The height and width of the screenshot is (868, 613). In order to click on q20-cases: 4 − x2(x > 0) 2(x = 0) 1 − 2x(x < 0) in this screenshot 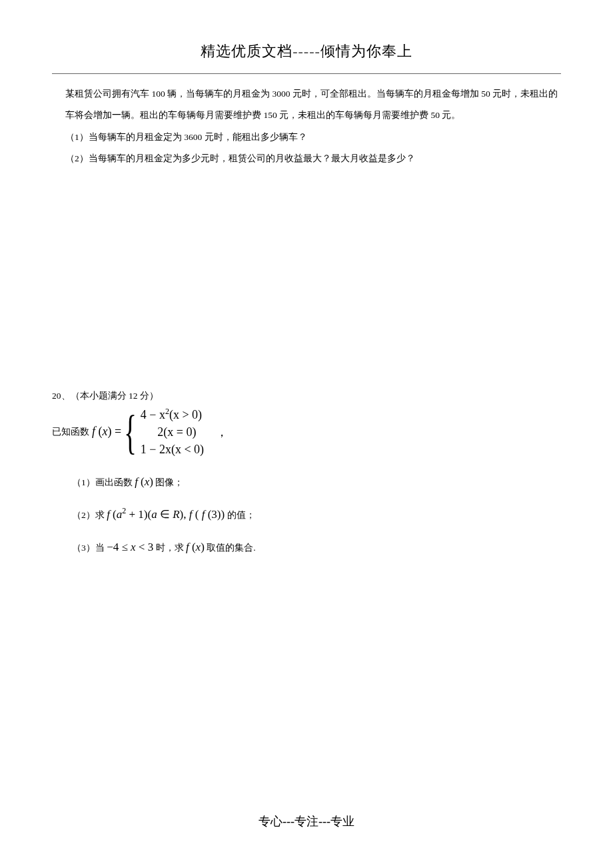, I will do `click(172, 432)`.